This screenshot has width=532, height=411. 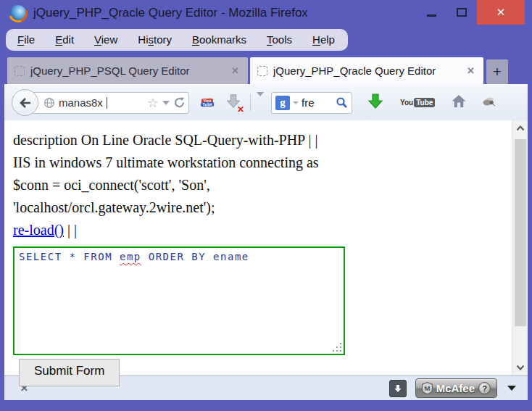 What do you see at coordinates (233, 103) in the screenshot?
I see `download-blocked-addon-icon: ✕` at bounding box center [233, 103].